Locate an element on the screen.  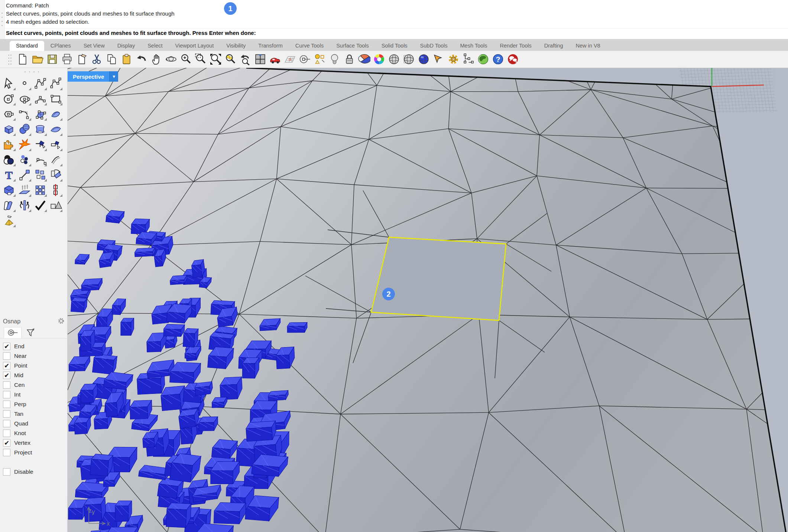
polygon-icon is located at coordinates (9, 114).